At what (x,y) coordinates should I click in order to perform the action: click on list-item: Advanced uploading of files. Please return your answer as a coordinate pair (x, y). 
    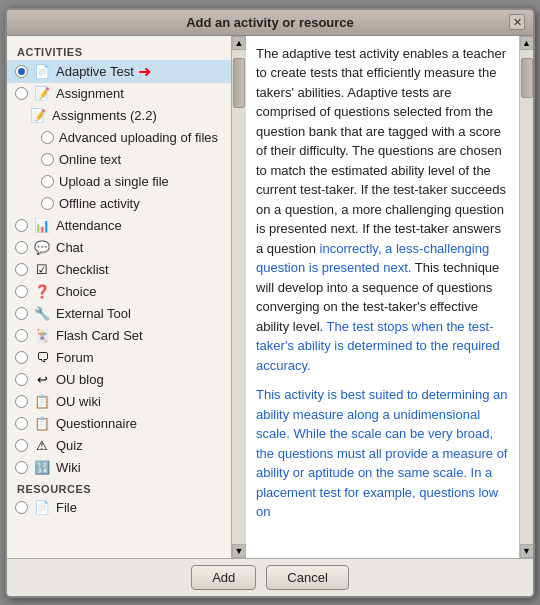
    Looking at the image, I should click on (119, 138).